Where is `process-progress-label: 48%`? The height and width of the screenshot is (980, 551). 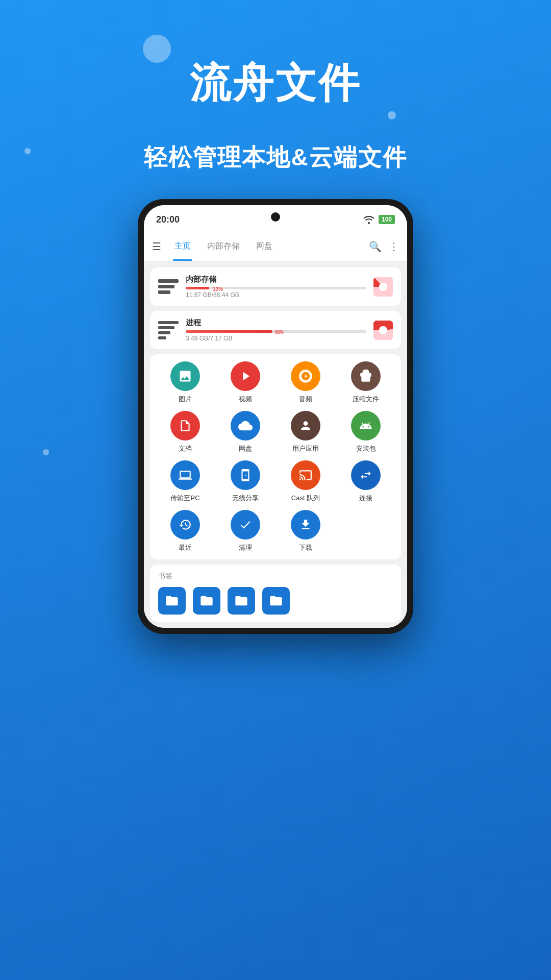
process-progress-label: 48% is located at coordinates (279, 333).